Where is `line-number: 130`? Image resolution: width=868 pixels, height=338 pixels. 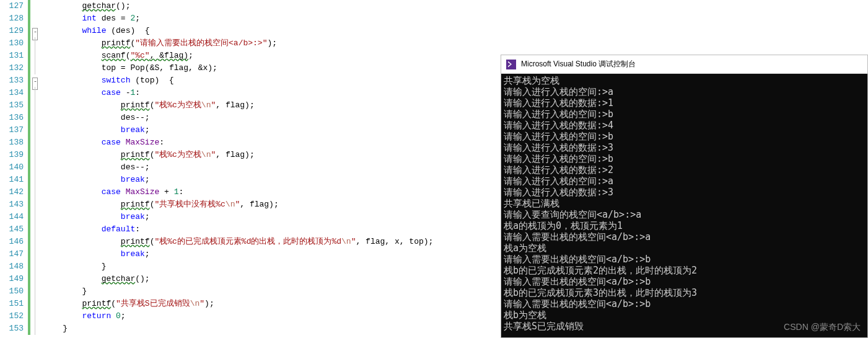 line-number: 130 is located at coordinates (12, 43).